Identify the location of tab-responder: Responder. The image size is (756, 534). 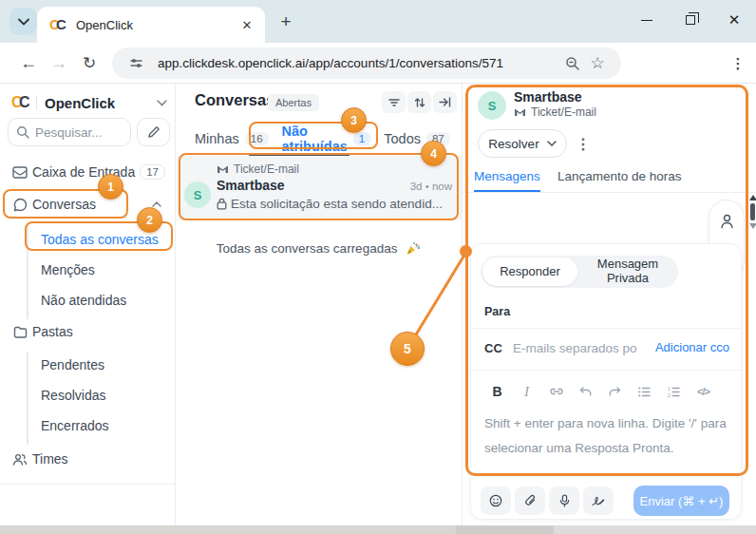
(530, 272).